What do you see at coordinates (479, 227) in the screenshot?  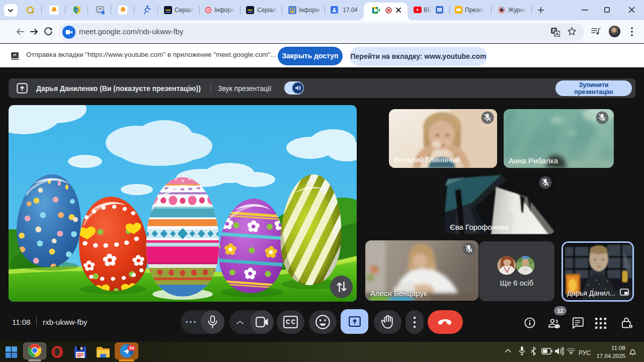 I see `svg-text: Єва Горофонова` at bounding box center [479, 227].